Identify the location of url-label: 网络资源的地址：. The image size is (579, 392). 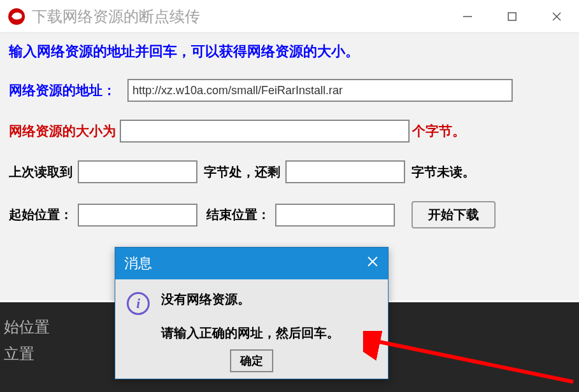
(62, 90).